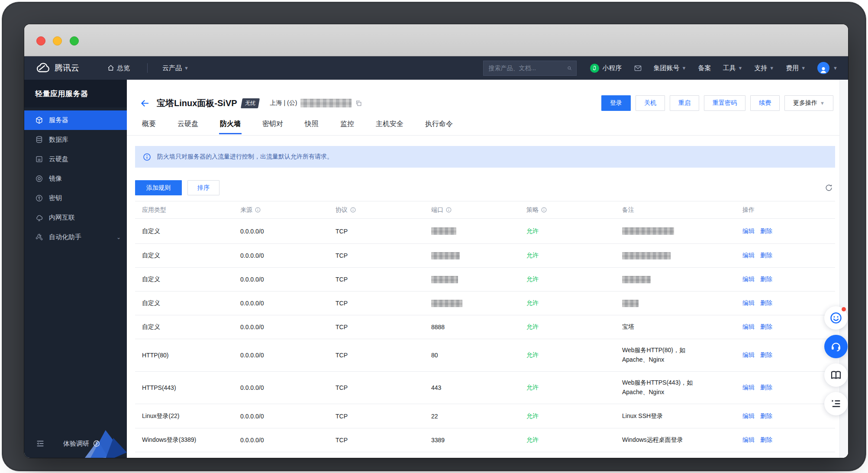 This screenshot has height=473, width=868. I want to click on copy-icon, so click(358, 103).